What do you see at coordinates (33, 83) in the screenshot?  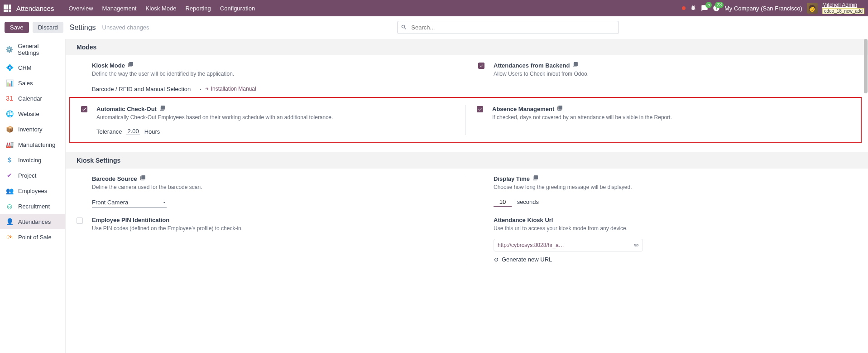 I see `sidebar-item-sales: 📊Sales` at bounding box center [33, 83].